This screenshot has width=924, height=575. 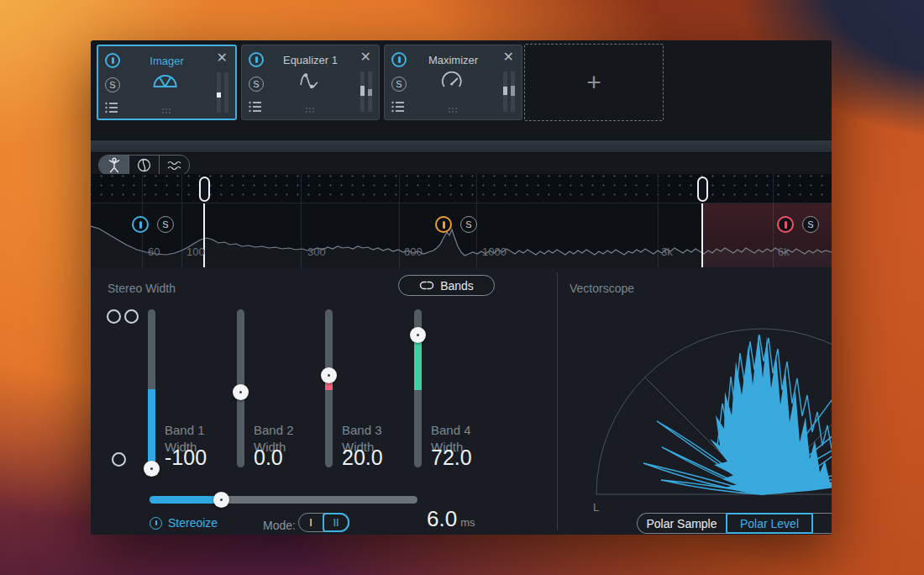 I want to click on view-mode-toolbar, so click(x=144, y=165).